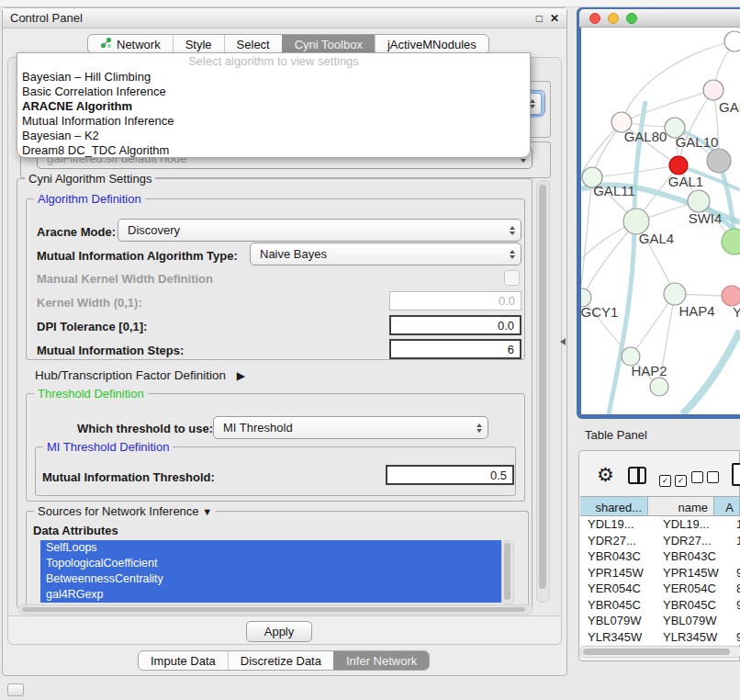 Image resolution: width=740 pixels, height=700 pixels. I want to click on table-rows: YDL19...YDL19...13YDR27...YDR27...12YBR0…, so click(660, 581).